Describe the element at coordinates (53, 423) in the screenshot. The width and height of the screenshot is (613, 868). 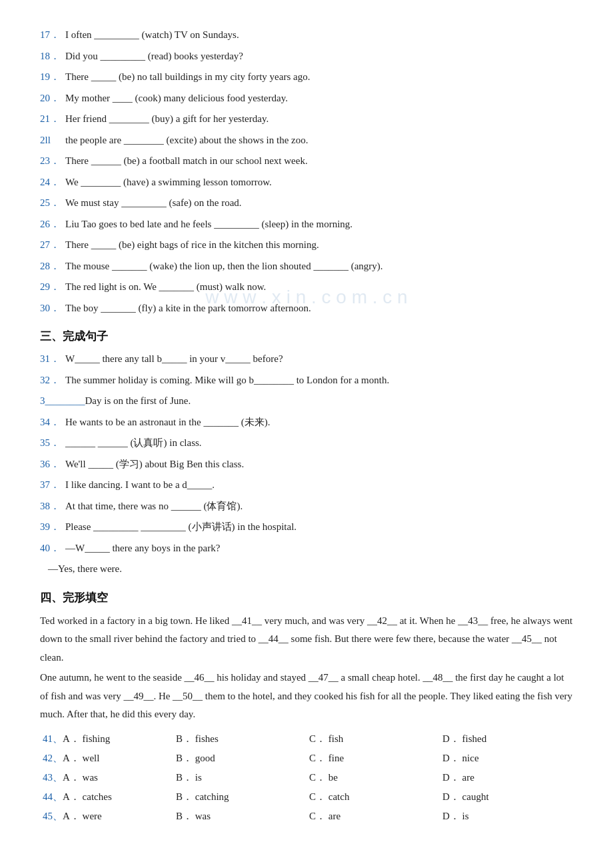
I see `question-number: 34．` at that location.